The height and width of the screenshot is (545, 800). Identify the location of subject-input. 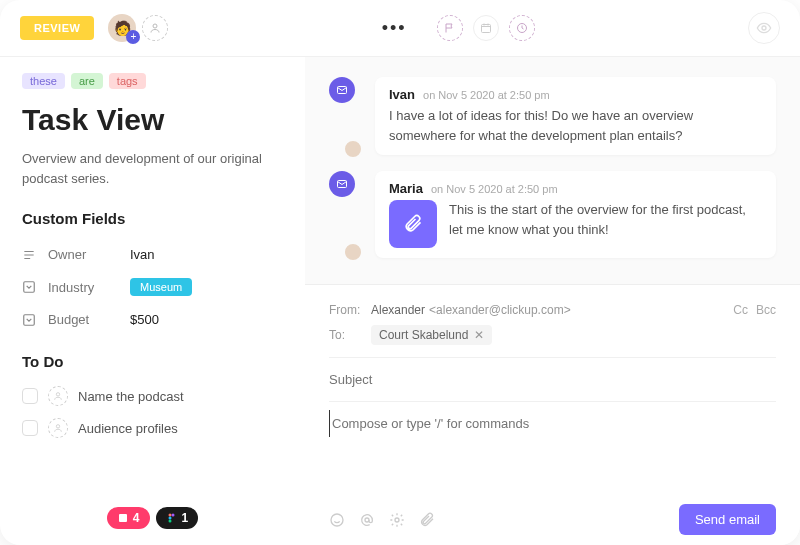
(552, 380).